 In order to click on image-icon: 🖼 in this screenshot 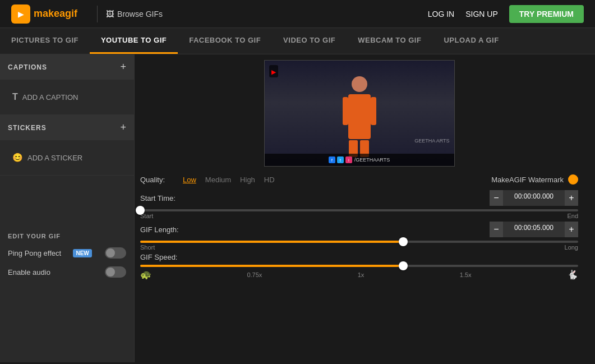, I will do `click(110, 14)`.